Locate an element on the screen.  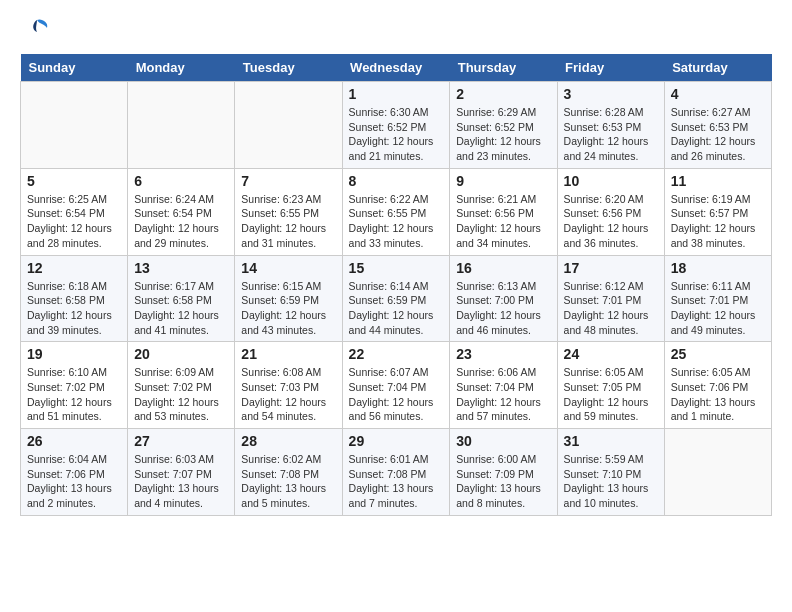
calendar-cell: 5Sunrise: 6:25 AM Sunset: 6:54 PM Daylig… is located at coordinates (74, 212).